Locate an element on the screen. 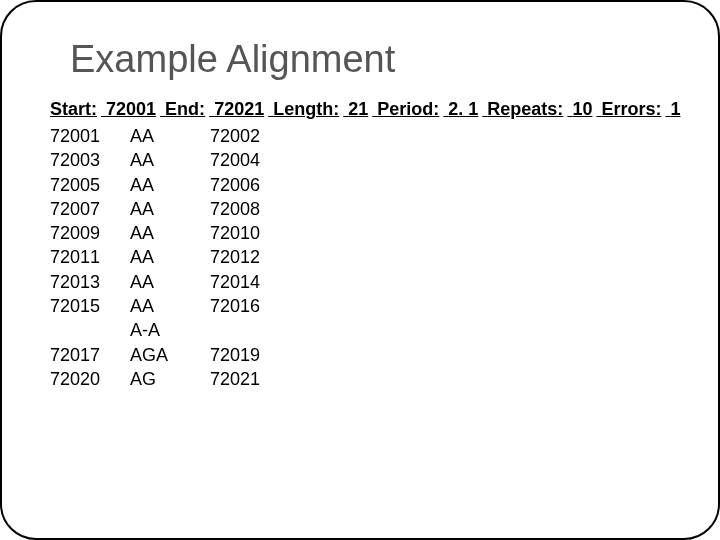 Image resolution: width=720 pixels, height=540 pixels. repeats-label: Repeats: is located at coordinates (525, 109).